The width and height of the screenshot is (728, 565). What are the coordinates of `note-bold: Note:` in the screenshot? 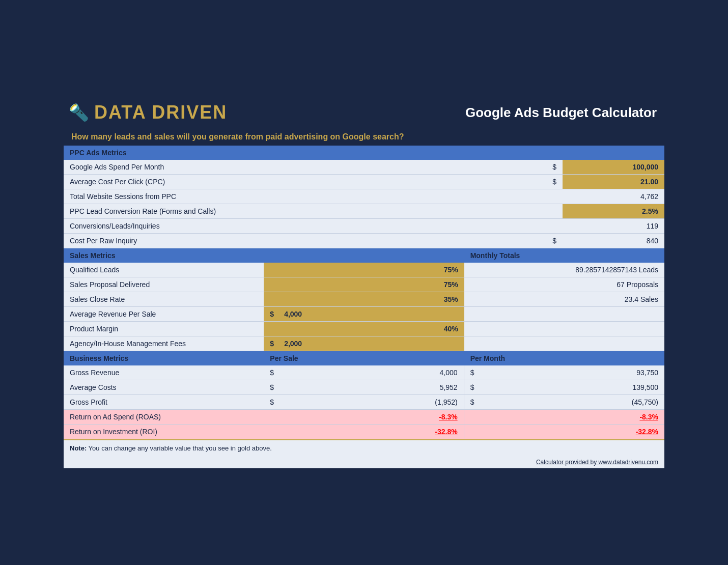 It's located at (78, 448).